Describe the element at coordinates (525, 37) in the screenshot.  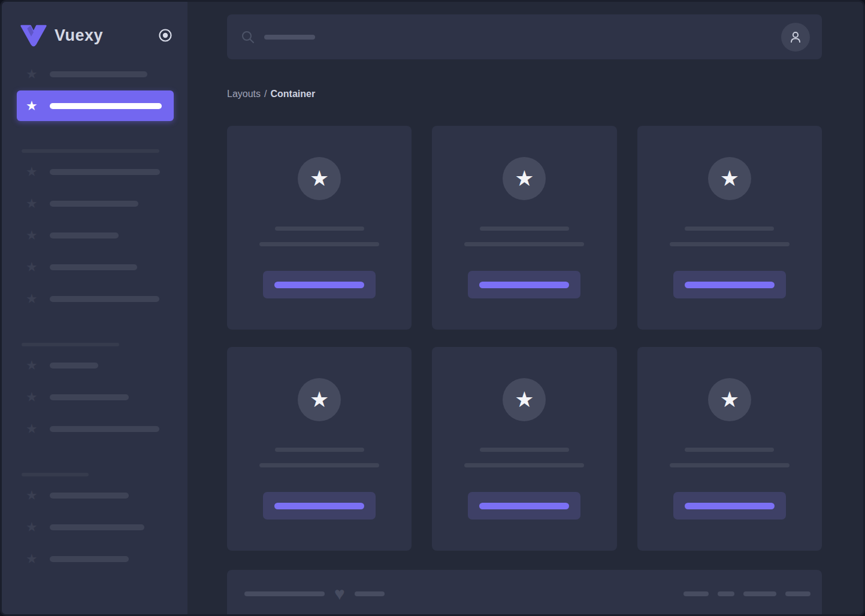
I see `search-input` at that location.